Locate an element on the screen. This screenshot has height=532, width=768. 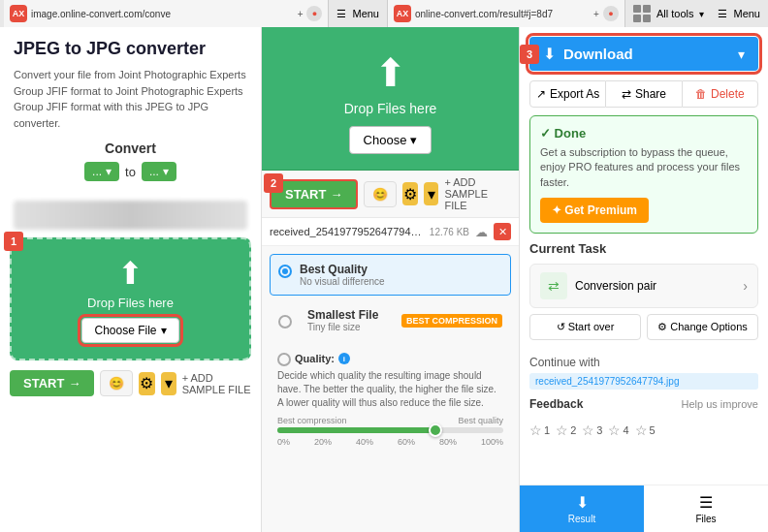
export-icon: ↗ is located at coordinates (541, 94).